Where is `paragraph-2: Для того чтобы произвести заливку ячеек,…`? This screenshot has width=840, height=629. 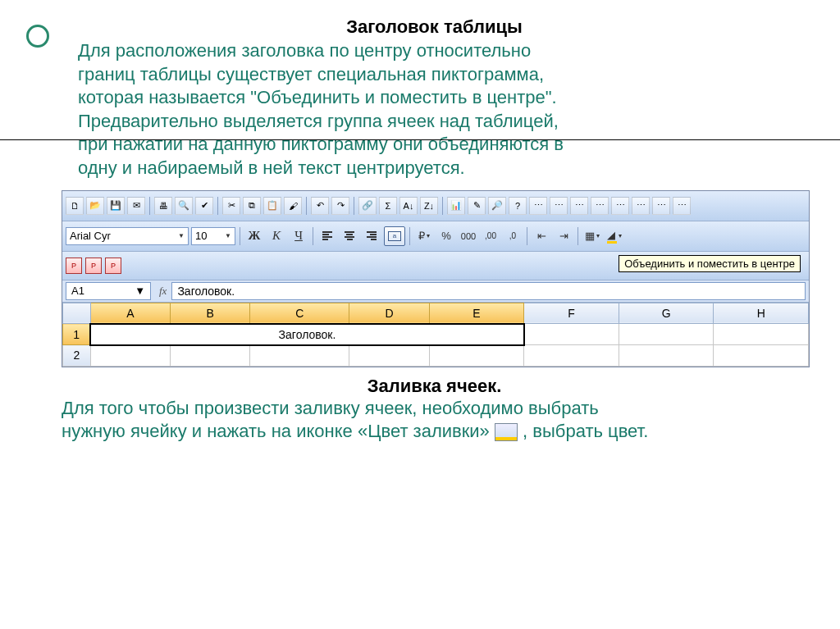
paragraph-2: Для того чтобы произвести заливку ячеек,… is located at coordinates (427, 420).